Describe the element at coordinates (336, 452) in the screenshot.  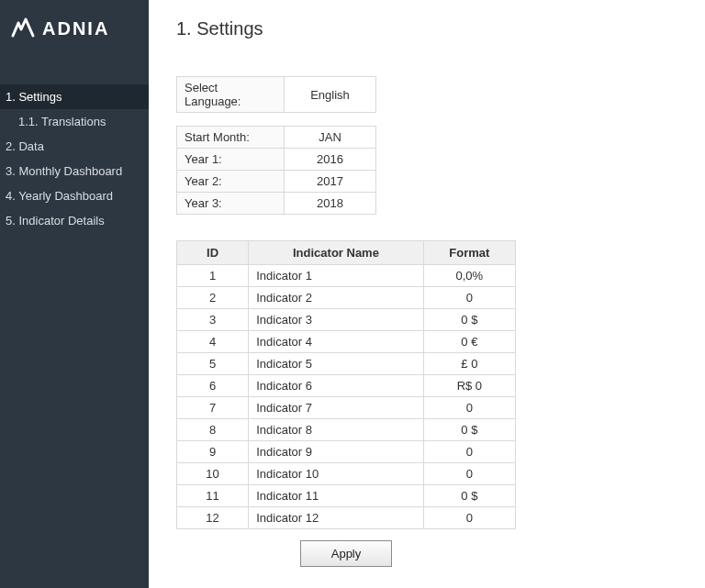
I see `indicator-name-input: Indicator 9` at that location.